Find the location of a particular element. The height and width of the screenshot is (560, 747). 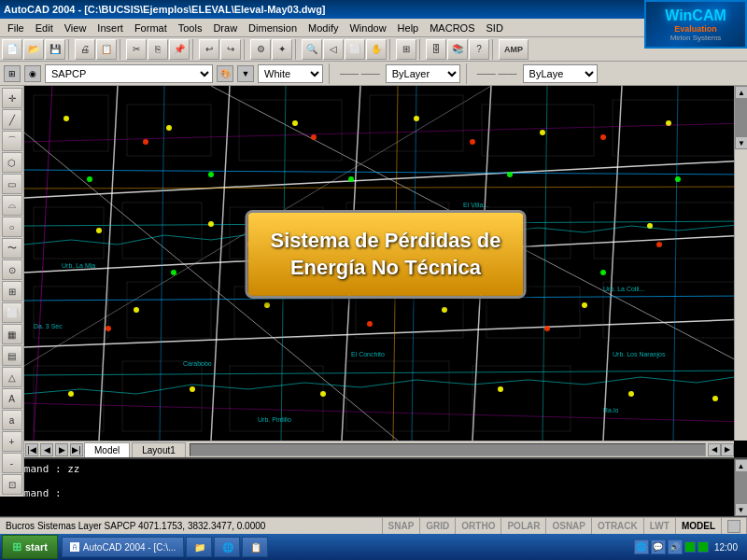

print-btn: 🖨 is located at coordinates (85, 49).